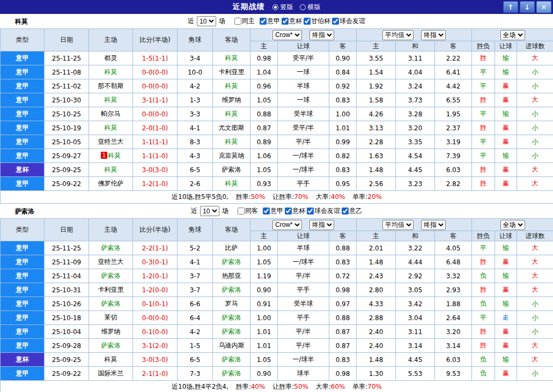  Describe the element at coordinates (23, 230) in the screenshot. I see `col-type: 类型` at that location.